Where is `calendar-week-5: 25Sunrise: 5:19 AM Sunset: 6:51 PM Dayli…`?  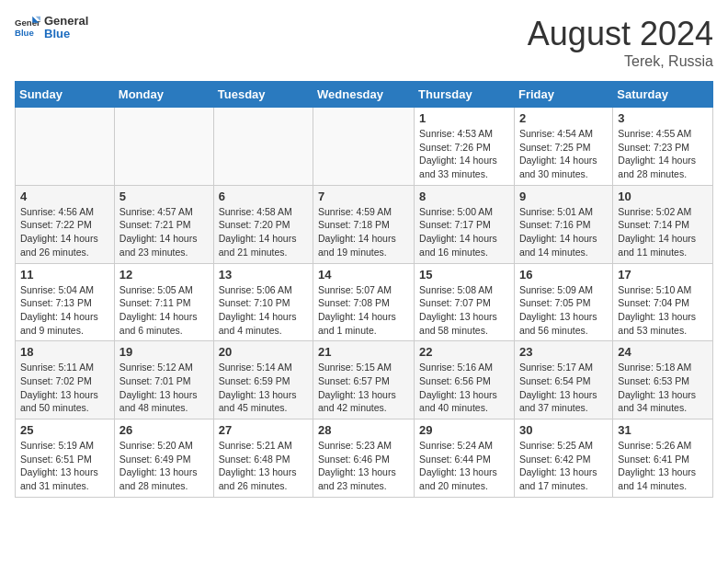 calendar-week-5: 25Sunrise: 5:19 AM Sunset: 6:51 PM Dayli… is located at coordinates (364, 458).